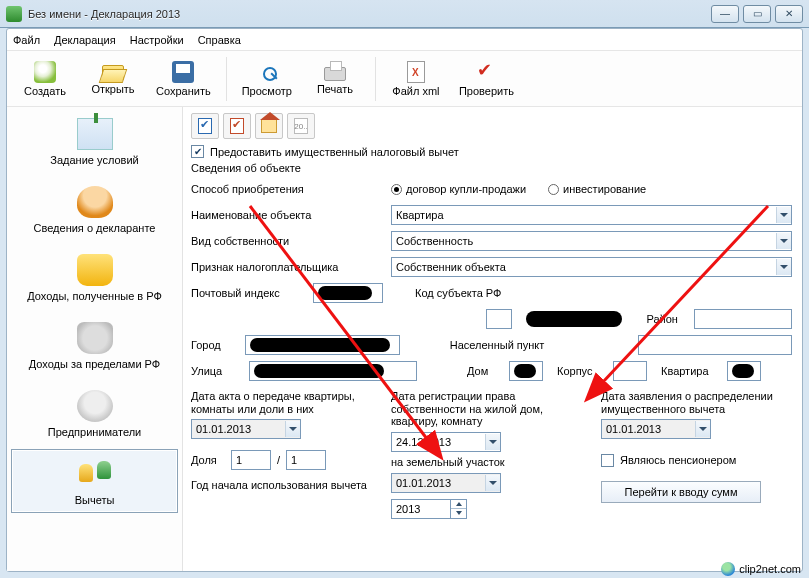 The image size is (809, 578). Describe the element at coordinates (26, 40) in the screenshot. I see `menu-file: Файл` at that location.